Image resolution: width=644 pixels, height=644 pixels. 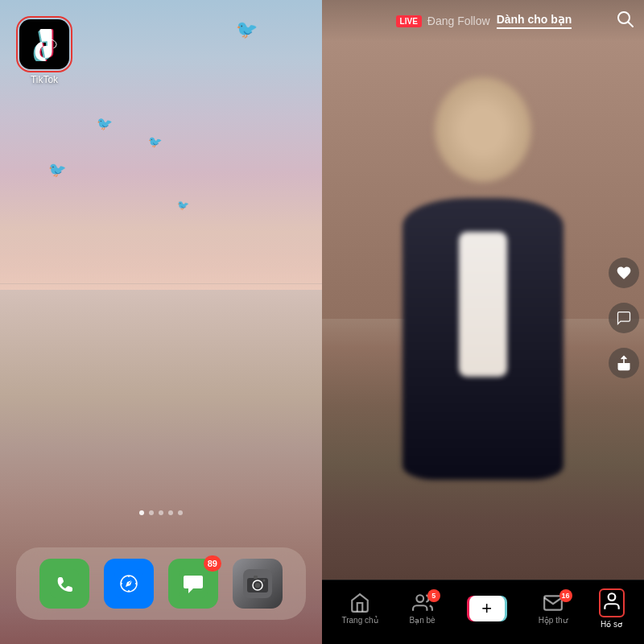 What do you see at coordinates (44, 44) in the screenshot?
I see `tiktok-logo-svg` at bounding box center [44, 44].